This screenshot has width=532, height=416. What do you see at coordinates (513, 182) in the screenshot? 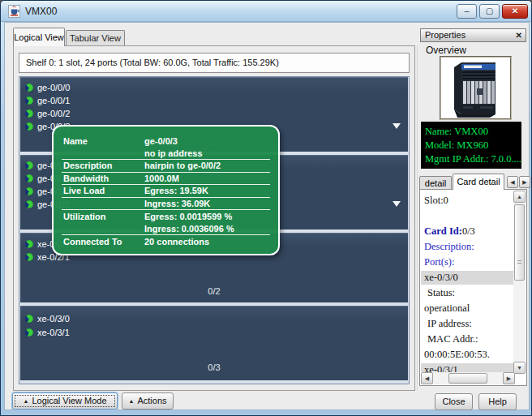
I see `tab-scroll-left-icon: ◀` at bounding box center [513, 182].